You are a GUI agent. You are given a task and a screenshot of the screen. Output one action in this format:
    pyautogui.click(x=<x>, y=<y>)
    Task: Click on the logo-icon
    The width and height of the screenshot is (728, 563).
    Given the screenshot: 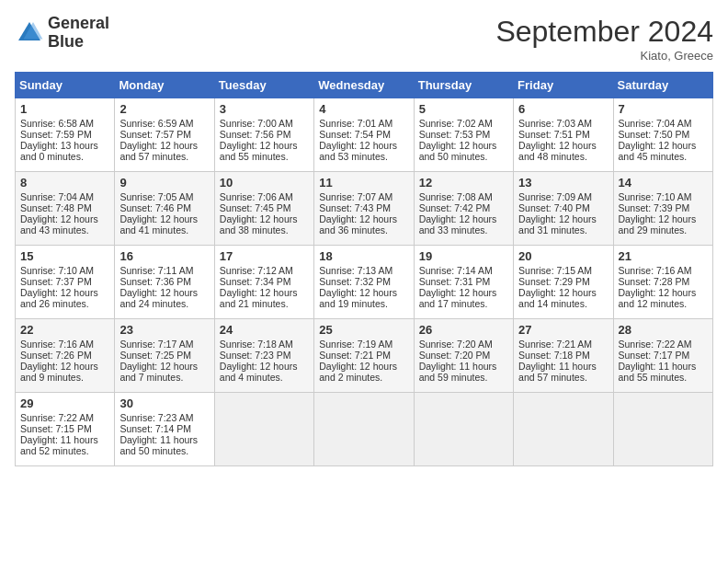 What is the action you would take?
    pyautogui.click(x=29, y=33)
    